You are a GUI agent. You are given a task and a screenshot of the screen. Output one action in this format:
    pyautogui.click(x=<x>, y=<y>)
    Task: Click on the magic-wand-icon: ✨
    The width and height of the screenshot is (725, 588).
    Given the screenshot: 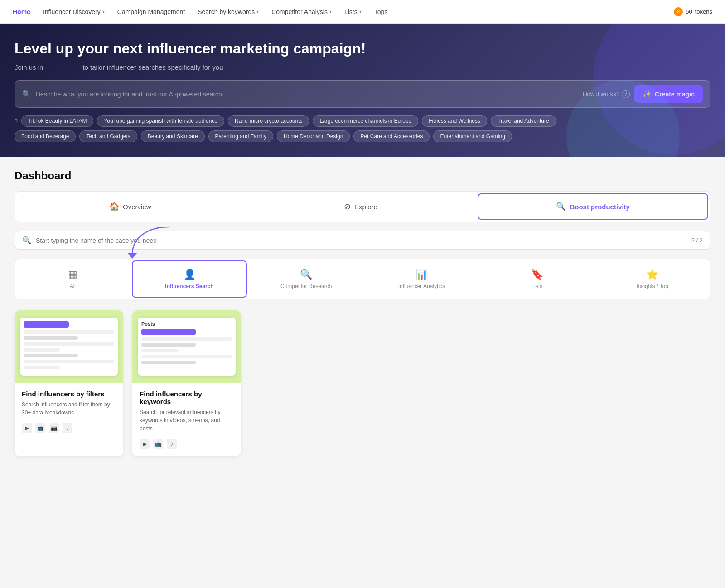 What is the action you would take?
    pyautogui.click(x=647, y=94)
    